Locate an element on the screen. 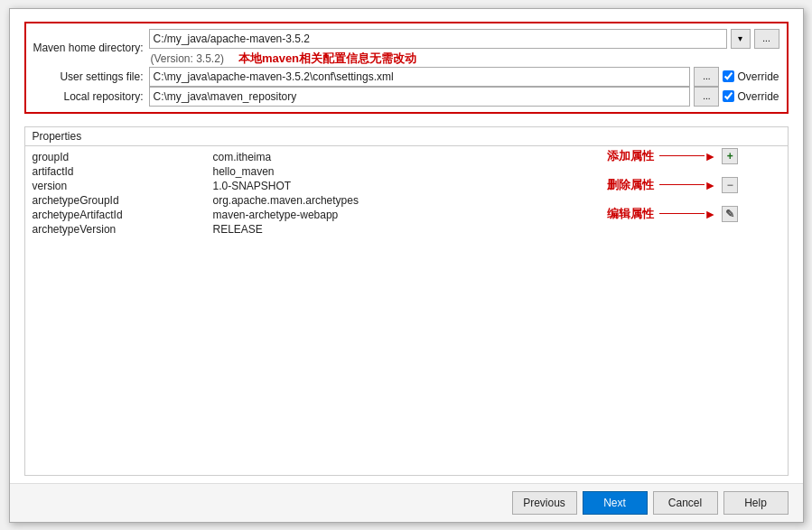 This screenshot has width=812, height=530. table-row: version 1.0-SNAPSHOT is located at coordinates (316, 186).